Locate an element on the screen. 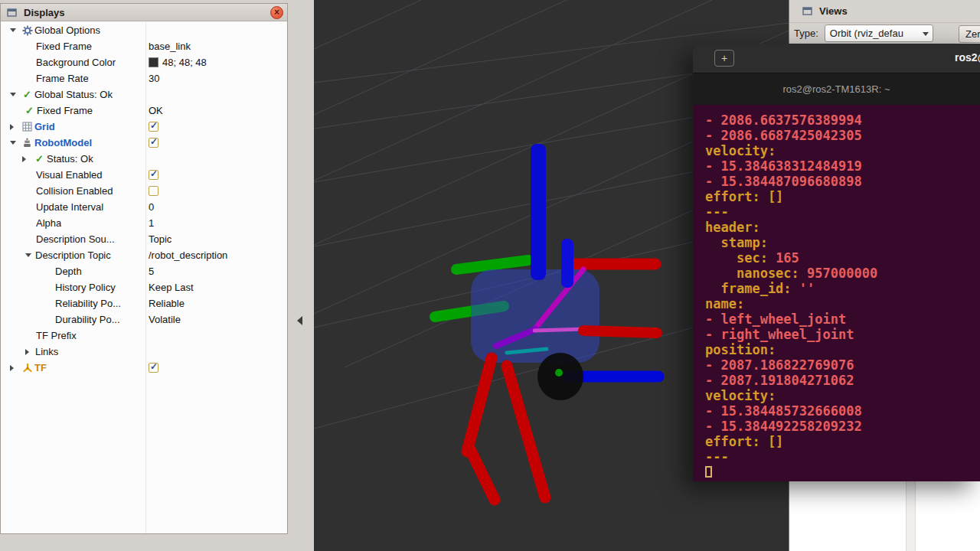  close-icon: × is located at coordinates (277, 12).